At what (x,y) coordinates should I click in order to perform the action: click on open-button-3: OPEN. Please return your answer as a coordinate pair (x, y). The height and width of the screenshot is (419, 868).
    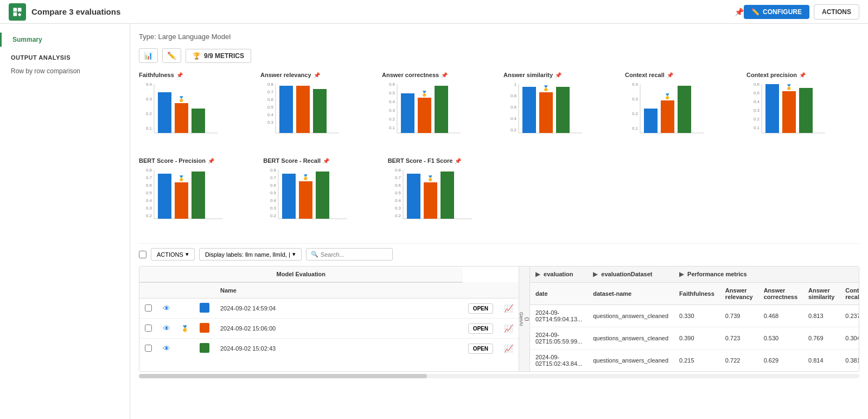
    Looking at the image, I should click on (481, 348).